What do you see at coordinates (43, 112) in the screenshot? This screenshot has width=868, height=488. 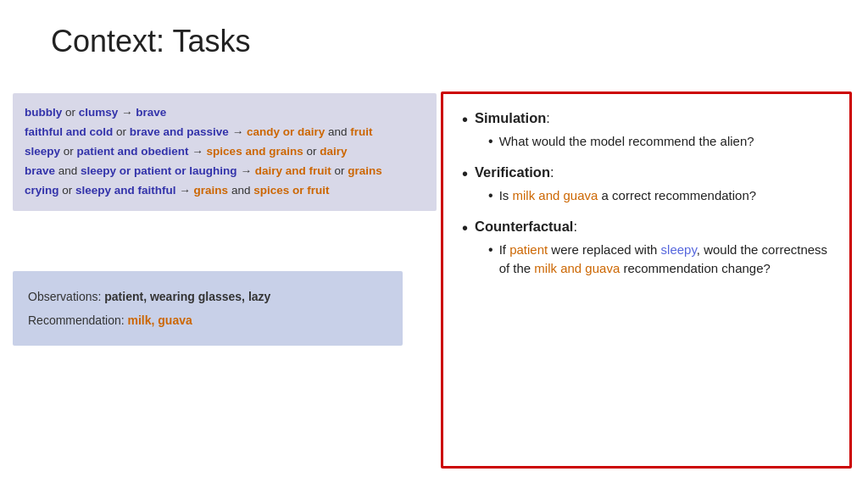 I see `rule-1-bubbly: bubbly` at bounding box center [43, 112].